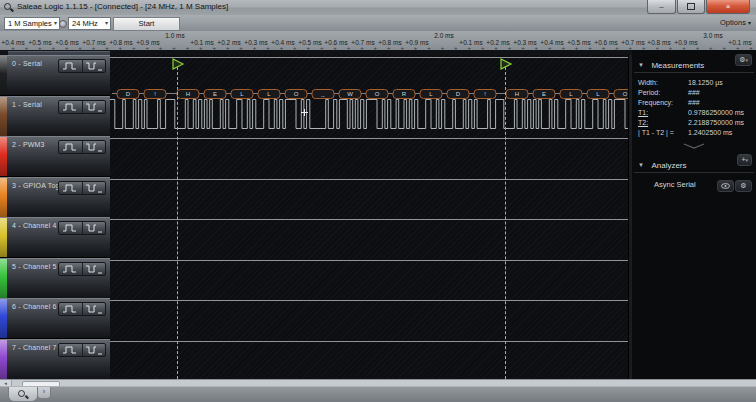  Describe the element at coordinates (378, 23) in the screenshot. I see `toolbar: 1 M Samples ▾ 24 MHz ▾ Start Options ▾` at that location.